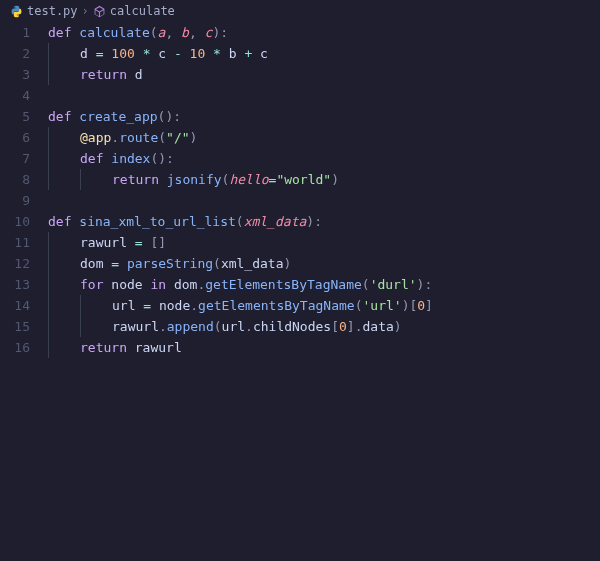 Image resolution: width=600 pixels, height=561 pixels. Describe the element at coordinates (126, 54) in the screenshot. I see `token-num: 100` at that location.